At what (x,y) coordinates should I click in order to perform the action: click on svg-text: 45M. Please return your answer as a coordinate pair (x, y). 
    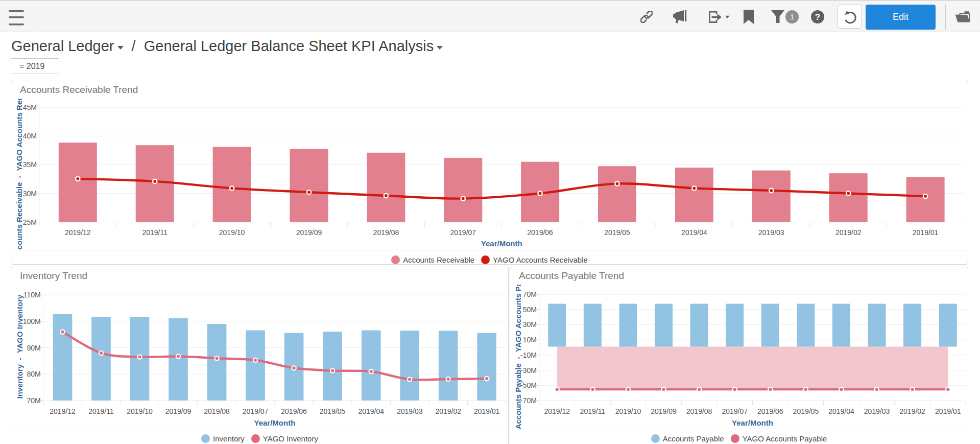
    Looking at the image, I should click on (30, 107).